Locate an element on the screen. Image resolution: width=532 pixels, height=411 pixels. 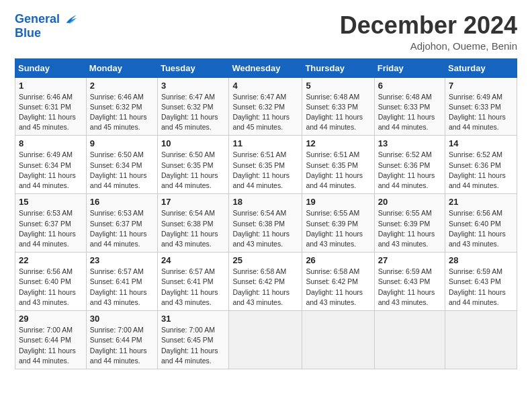
day-number: 29 is located at coordinates (51, 318).